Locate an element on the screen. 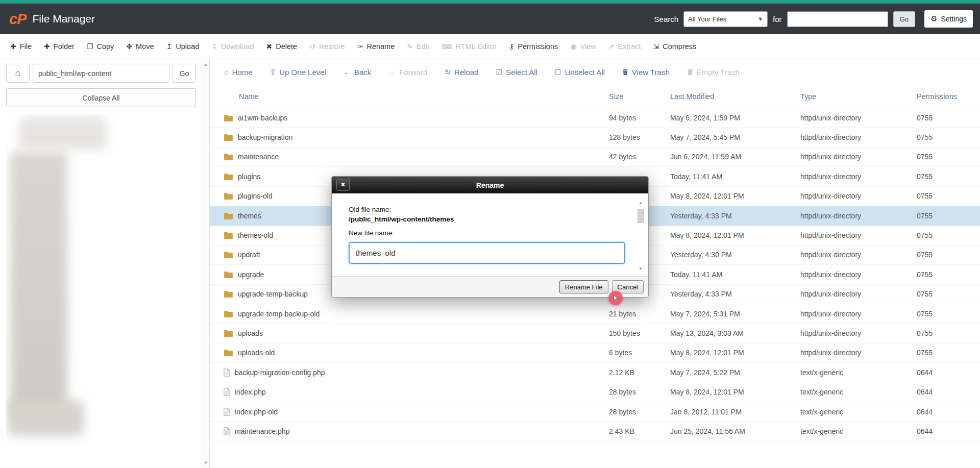  toolbar-button-view: ◉ View is located at coordinates (583, 46).